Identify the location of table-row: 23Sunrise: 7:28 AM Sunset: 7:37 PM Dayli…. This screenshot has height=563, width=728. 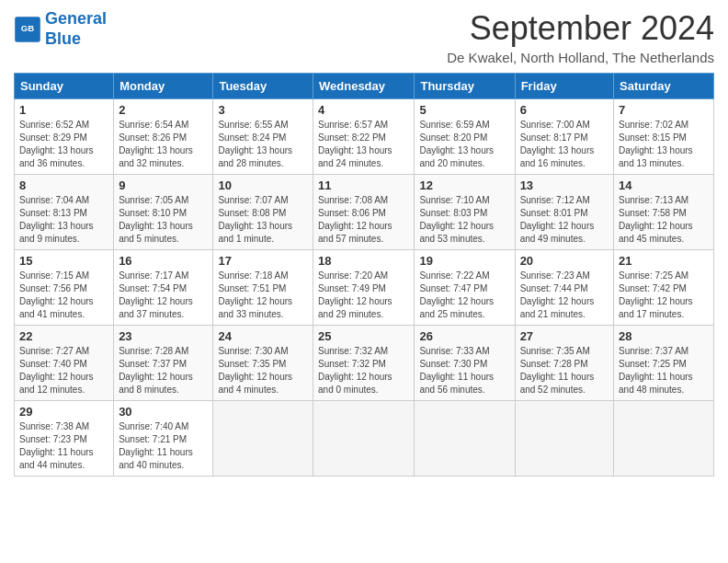
(164, 363).